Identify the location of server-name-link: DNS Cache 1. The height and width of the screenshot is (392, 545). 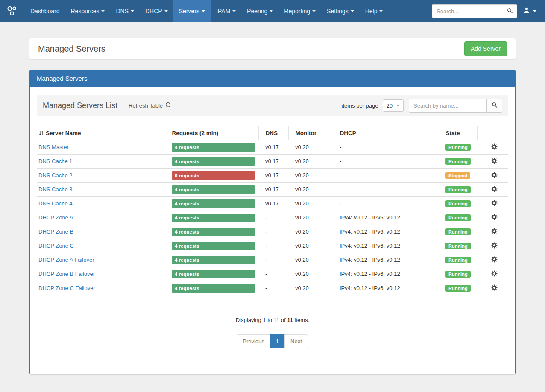
(56, 161).